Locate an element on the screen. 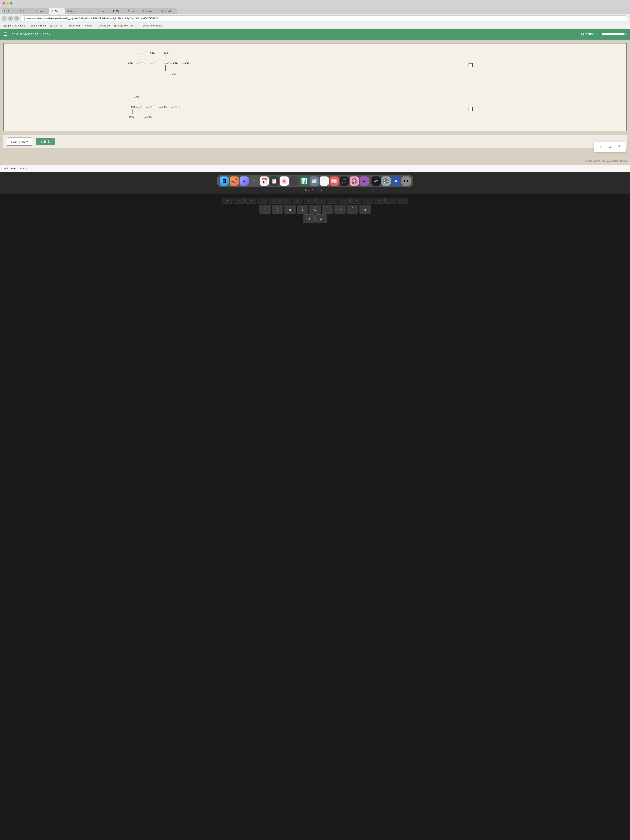 This screenshot has height=840, width=630. fn-key-f7: F7 is located at coordinates (356, 201).